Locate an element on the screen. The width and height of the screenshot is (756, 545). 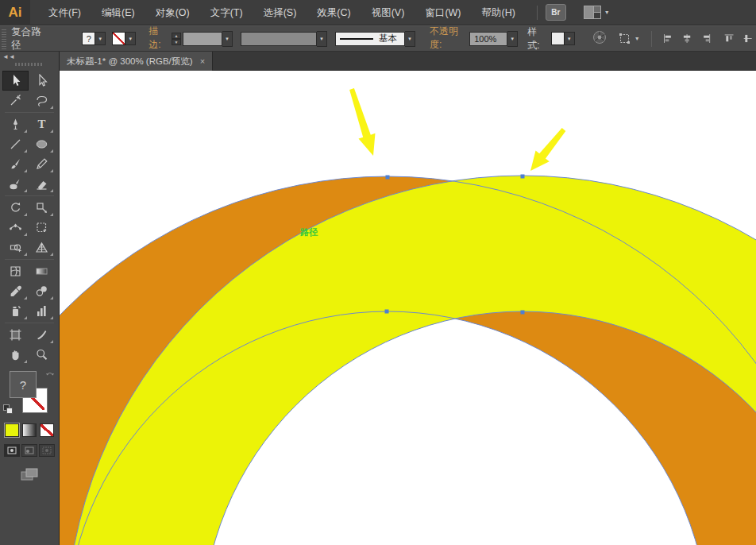
app-logo: Ai is located at coordinates (15, 13).